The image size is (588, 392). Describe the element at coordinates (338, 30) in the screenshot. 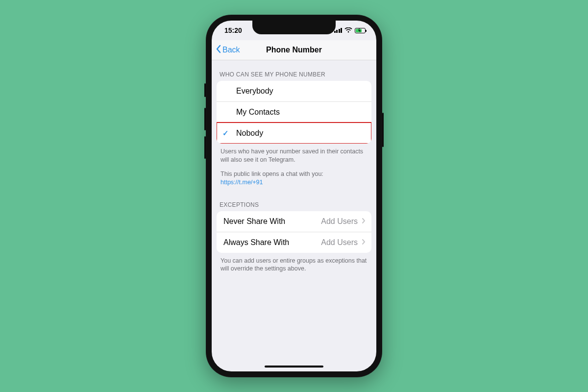

I see `cellular-signal-icon` at that location.